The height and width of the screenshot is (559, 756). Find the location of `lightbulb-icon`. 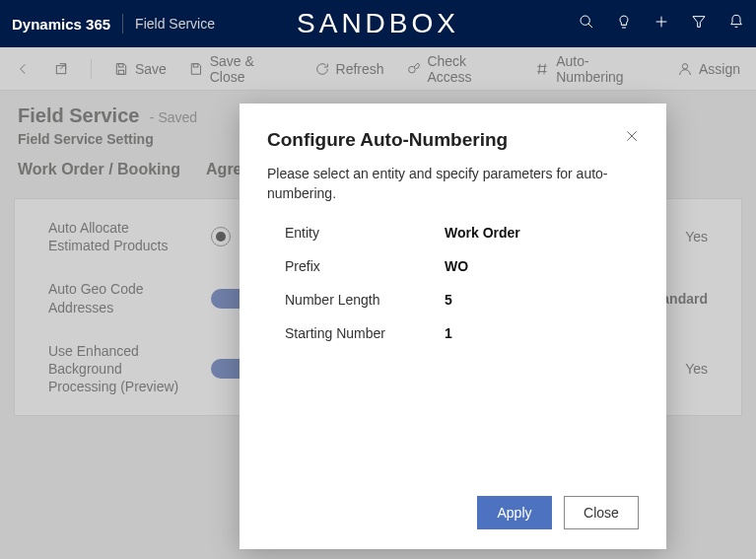

lightbulb-icon is located at coordinates (624, 24).